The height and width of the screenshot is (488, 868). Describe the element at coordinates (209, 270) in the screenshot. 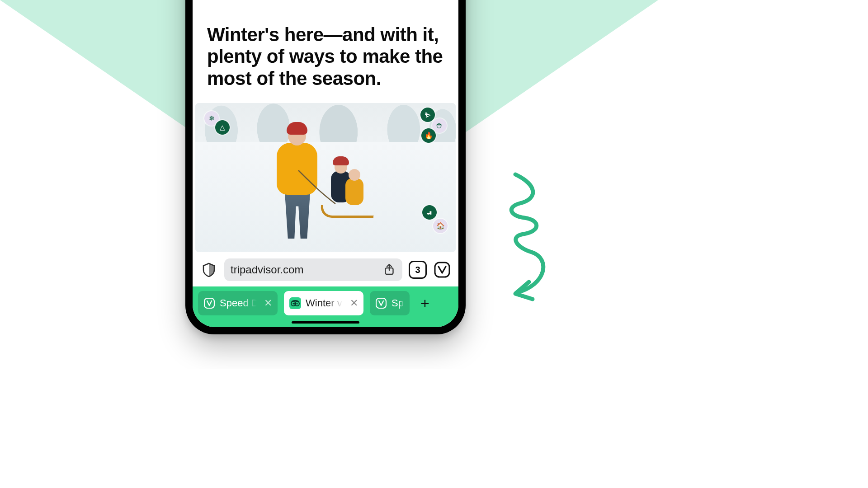

I see `tracker-shield-button` at that location.